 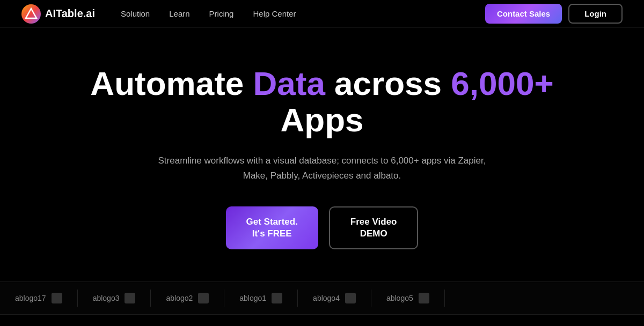 What do you see at coordinates (31, 14) in the screenshot?
I see `logo-icon` at bounding box center [31, 14].